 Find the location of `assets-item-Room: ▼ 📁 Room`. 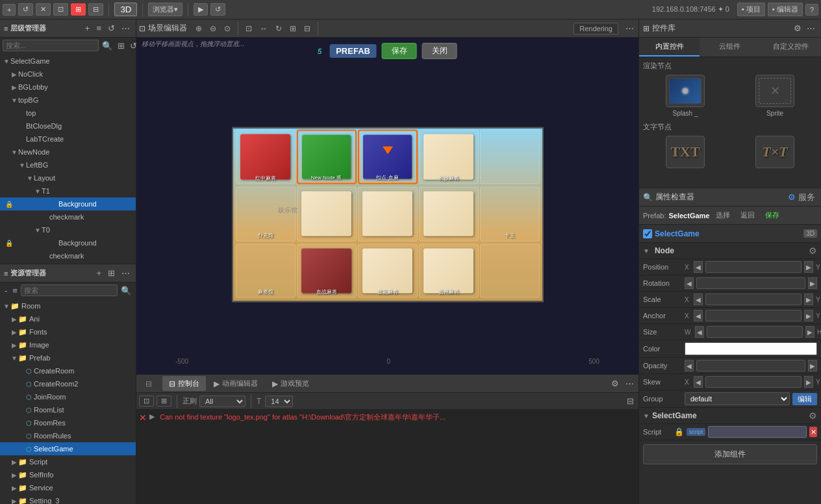

assets-item-Room: ▼ 📁 Room is located at coordinates (68, 306).